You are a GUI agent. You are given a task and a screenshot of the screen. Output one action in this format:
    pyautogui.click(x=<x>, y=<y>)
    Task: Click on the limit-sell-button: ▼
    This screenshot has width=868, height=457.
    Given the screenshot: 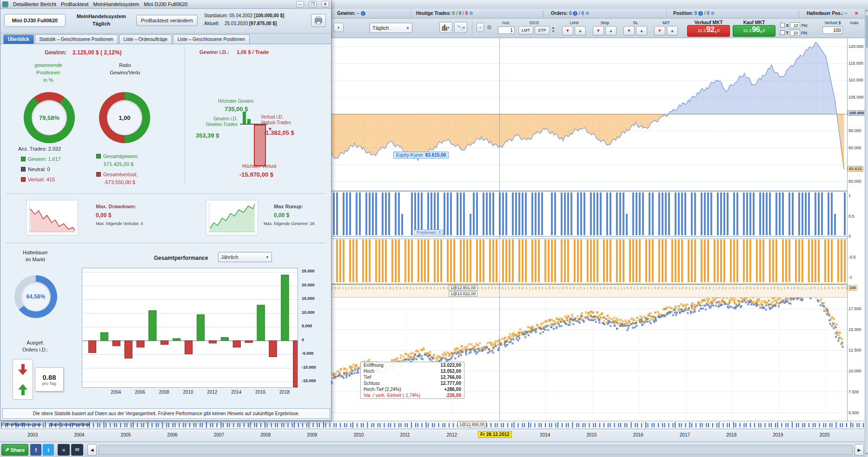 What is the action you would take?
    pyautogui.click(x=568, y=31)
    